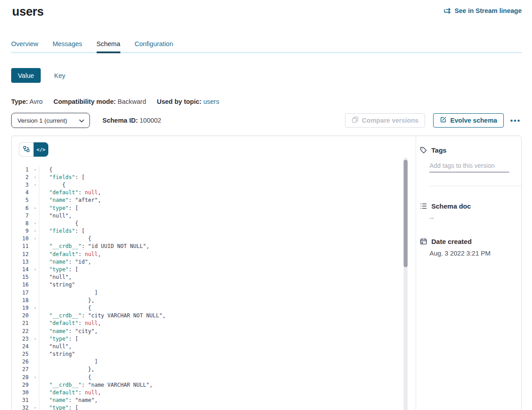 The image size is (532, 410). I want to click on compare-versions-label: Compare versions, so click(390, 120).